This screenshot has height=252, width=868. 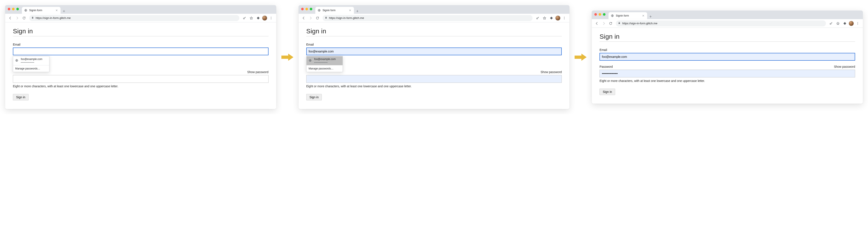 I want to click on autofill-popup: foo@example.com •••••••••••••• Manage pa…, so click(x=324, y=64).